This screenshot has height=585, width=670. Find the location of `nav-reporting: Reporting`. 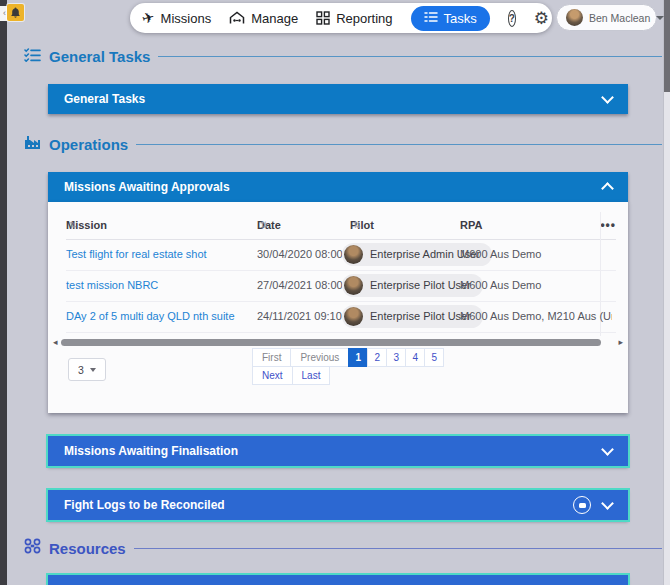

nav-reporting: Reporting is located at coordinates (354, 18).